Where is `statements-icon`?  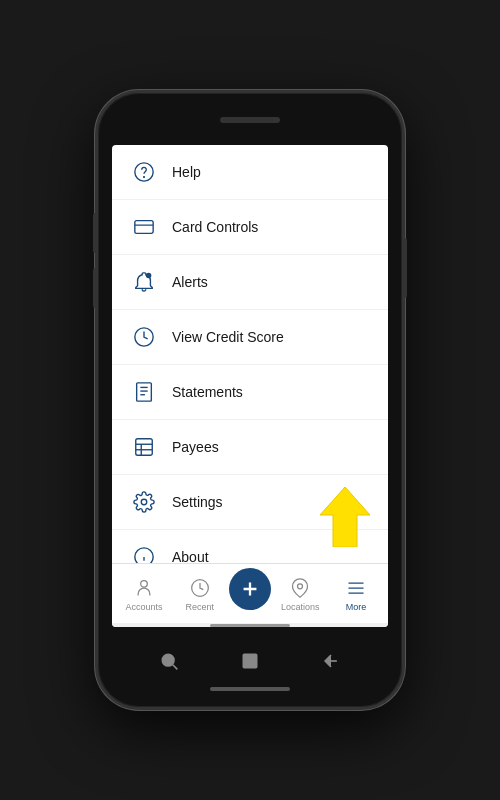
statements-icon is located at coordinates (144, 392).